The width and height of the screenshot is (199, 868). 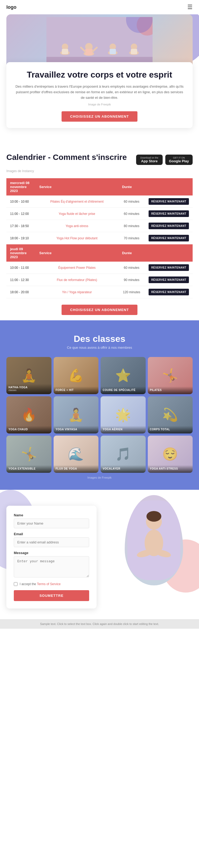 What do you see at coordinates (15, 584) in the screenshot?
I see `terms-checkbox` at bounding box center [15, 584].